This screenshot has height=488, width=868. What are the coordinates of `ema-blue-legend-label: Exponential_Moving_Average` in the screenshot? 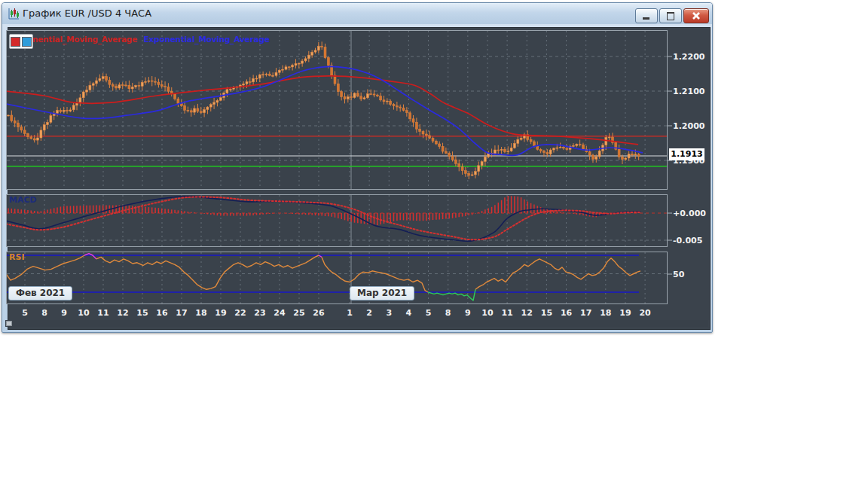 It's located at (206, 39).